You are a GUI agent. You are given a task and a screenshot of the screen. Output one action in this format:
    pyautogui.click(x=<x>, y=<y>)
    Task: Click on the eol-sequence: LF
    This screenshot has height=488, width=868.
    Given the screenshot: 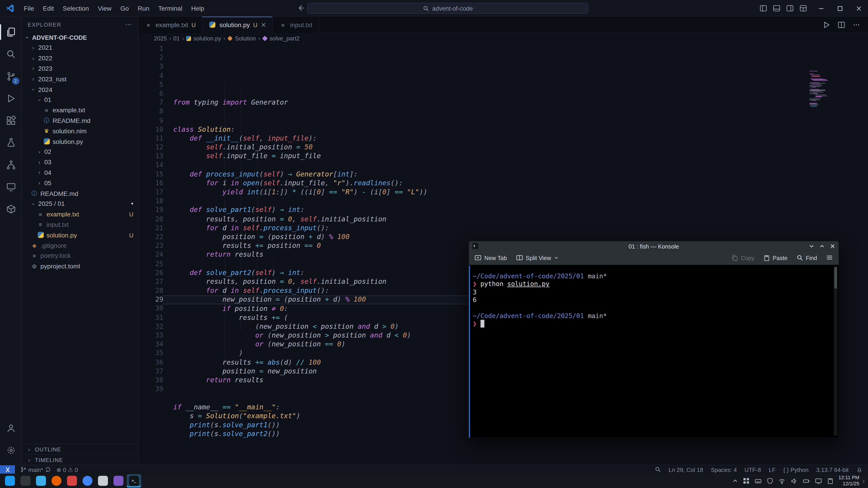 What is the action you would take?
    pyautogui.click(x=772, y=469)
    